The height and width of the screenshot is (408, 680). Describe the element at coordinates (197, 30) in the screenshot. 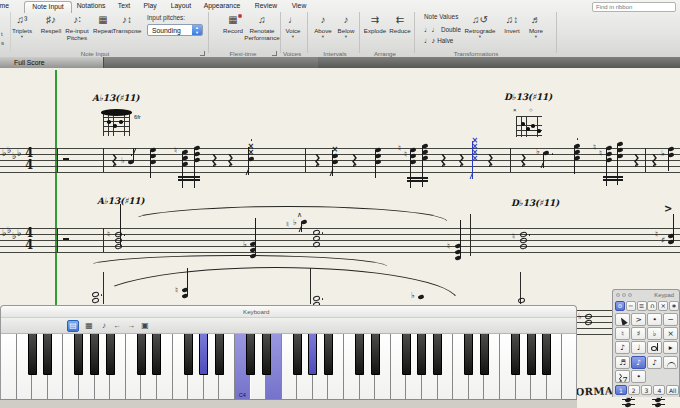

I see `stepper-icon: ▲▼` at that location.